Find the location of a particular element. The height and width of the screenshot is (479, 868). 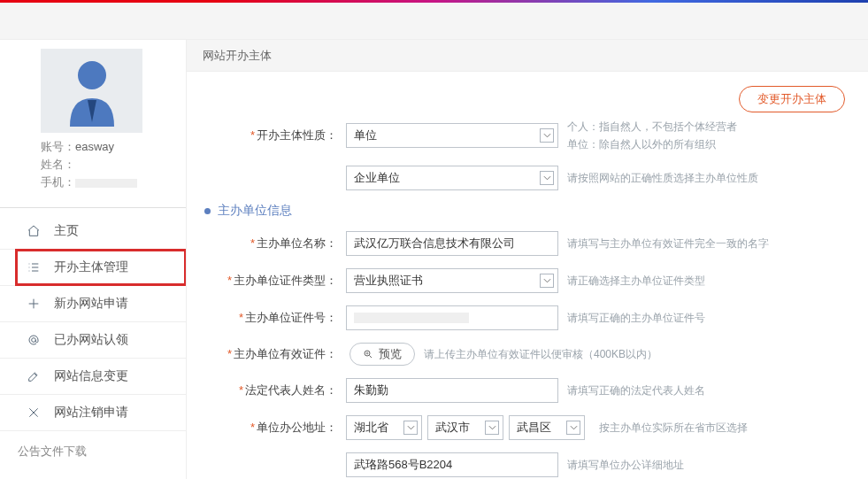

nav-home-label: 主页 is located at coordinates (66, 231).